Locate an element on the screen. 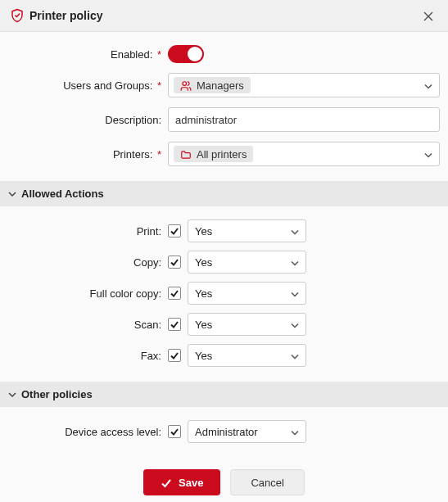 Image resolution: width=448 pixels, height=502 pixels. printers-chip: All printers is located at coordinates (213, 154).